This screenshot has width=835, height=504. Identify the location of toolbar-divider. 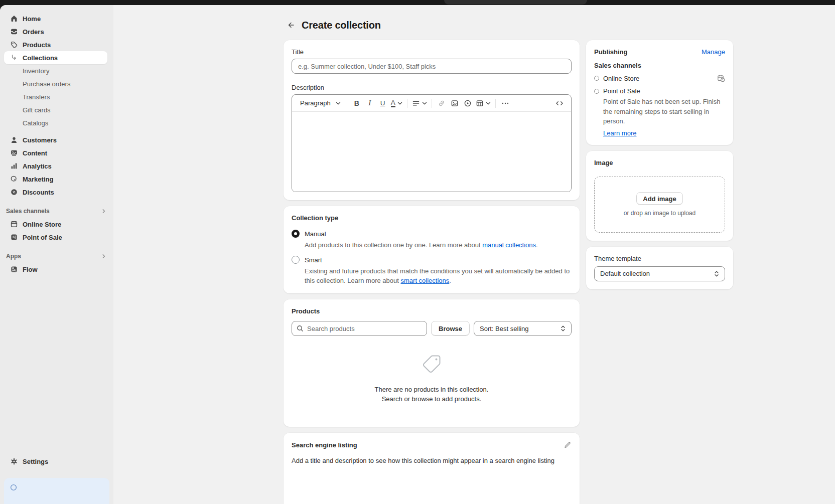
(407, 103).